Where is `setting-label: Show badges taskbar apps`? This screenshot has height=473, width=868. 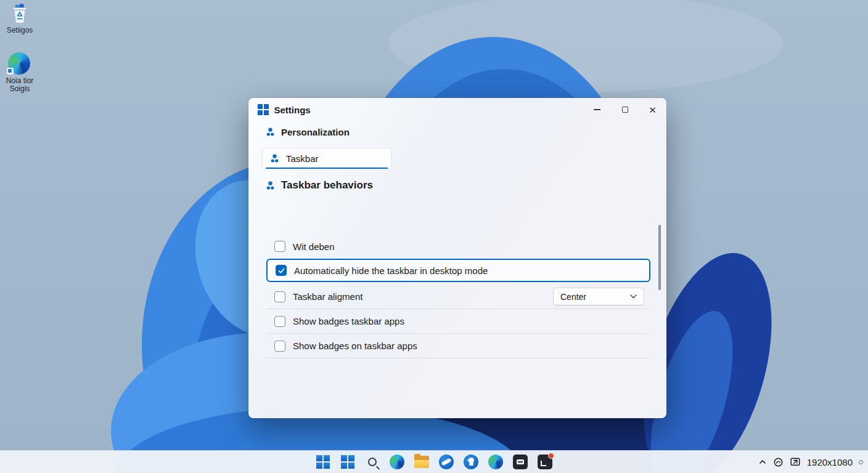
setting-label: Show badges taskbar apps is located at coordinates (349, 321).